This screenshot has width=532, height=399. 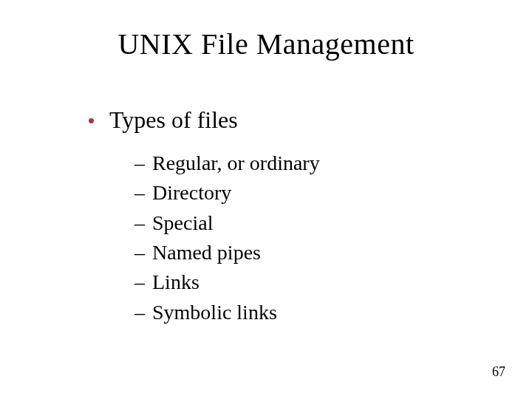 What do you see at coordinates (311, 223) in the screenshot?
I see `list-item: –Special` at bounding box center [311, 223].